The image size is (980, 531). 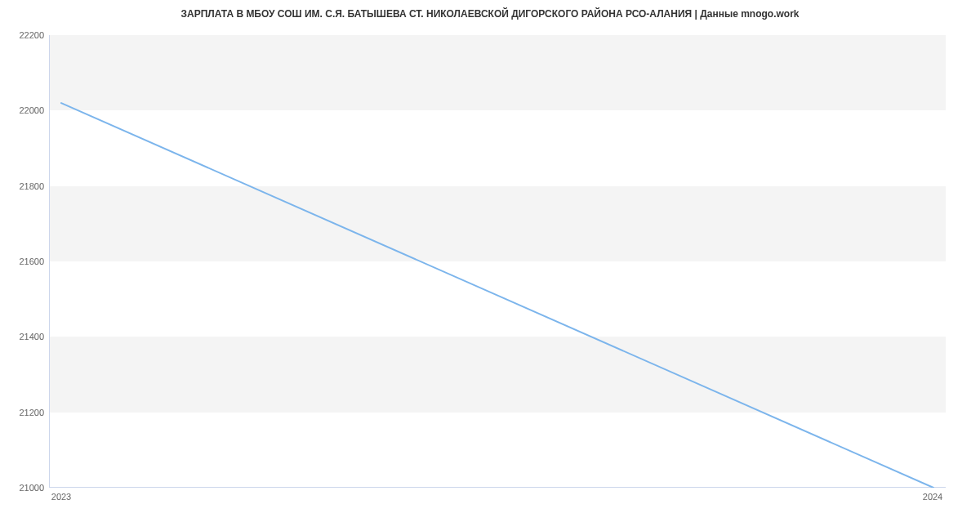 What do you see at coordinates (49, 261) in the screenshot?
I see `y-axis-line` at bounding box center [49, 261].